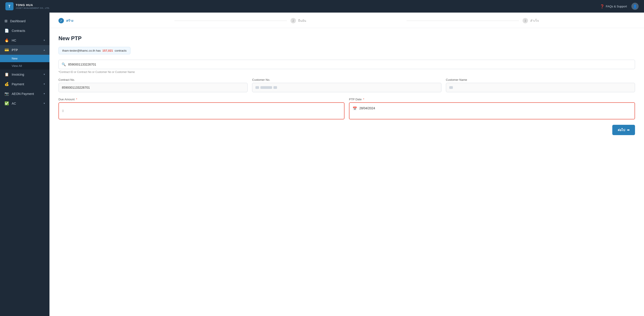  What do you see at coordinates (616, 6) in the screenshot?
I see `faq-label: FAQs & Support` at bounding box center [616, 6].